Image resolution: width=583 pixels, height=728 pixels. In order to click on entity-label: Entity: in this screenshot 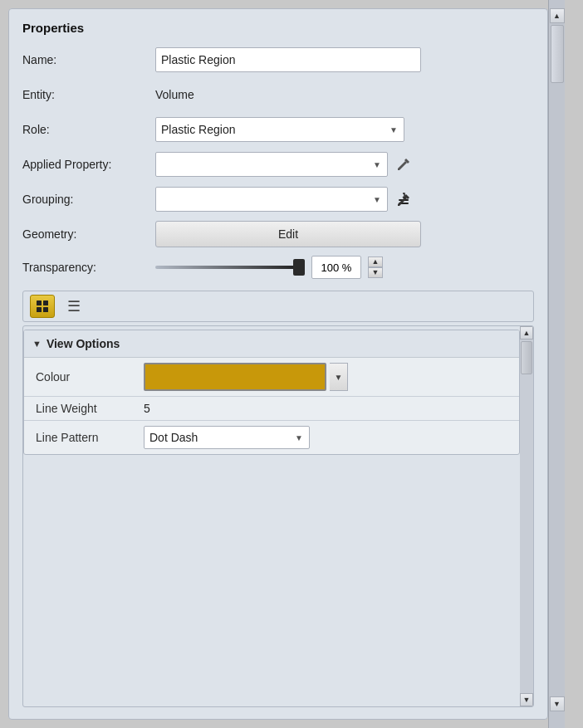, I will do `click(89, 95)`.